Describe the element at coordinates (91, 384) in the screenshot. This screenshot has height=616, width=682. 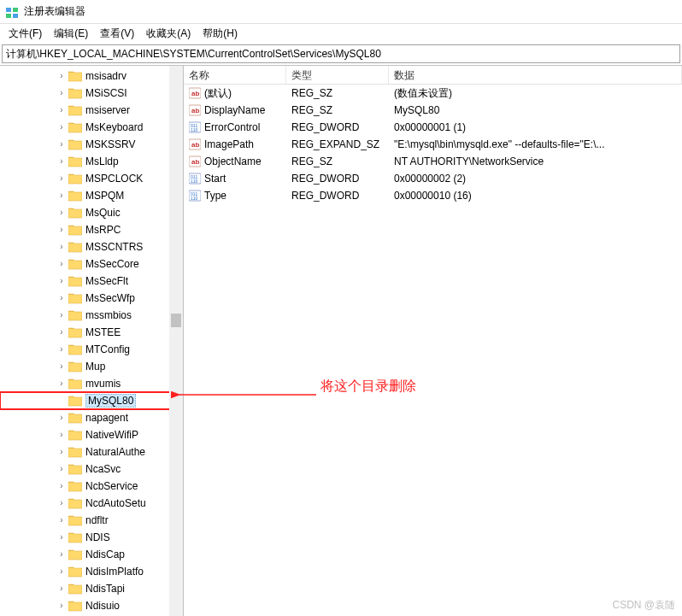
I see `tree-node: ›mvumis` at that location.